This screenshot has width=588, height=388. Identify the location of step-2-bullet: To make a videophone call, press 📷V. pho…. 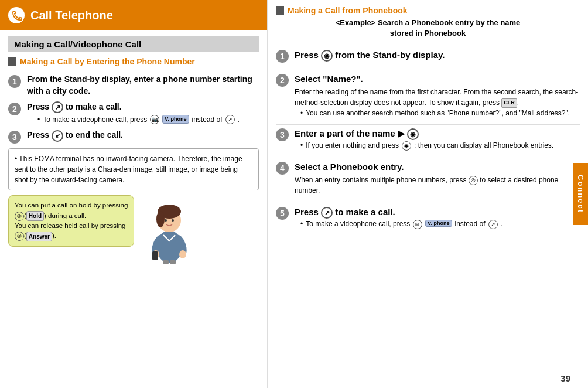
(138, 120).